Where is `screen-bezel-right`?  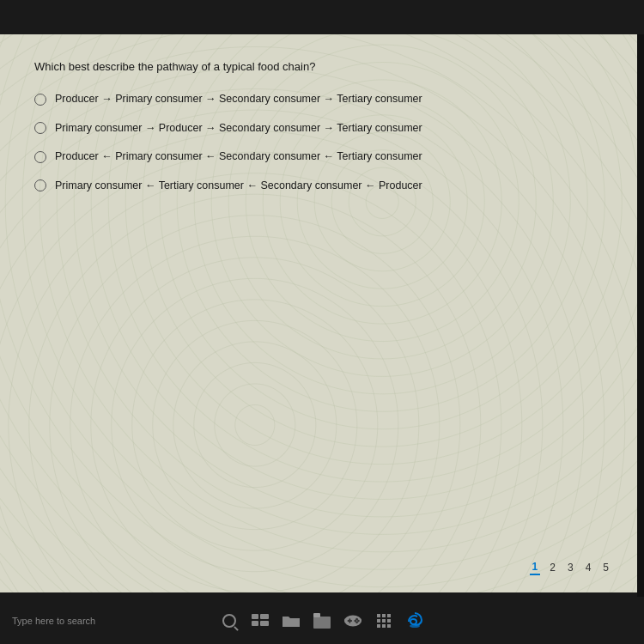
screen-bezel-right is located at coordinates (641, 316).